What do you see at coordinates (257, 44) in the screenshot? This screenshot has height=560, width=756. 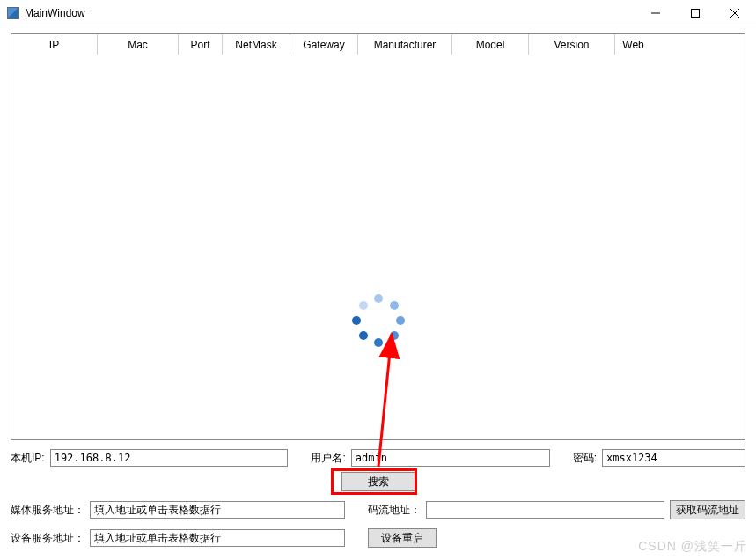 I see `column-netmask: NetMask` at bounding box center [257, 44].